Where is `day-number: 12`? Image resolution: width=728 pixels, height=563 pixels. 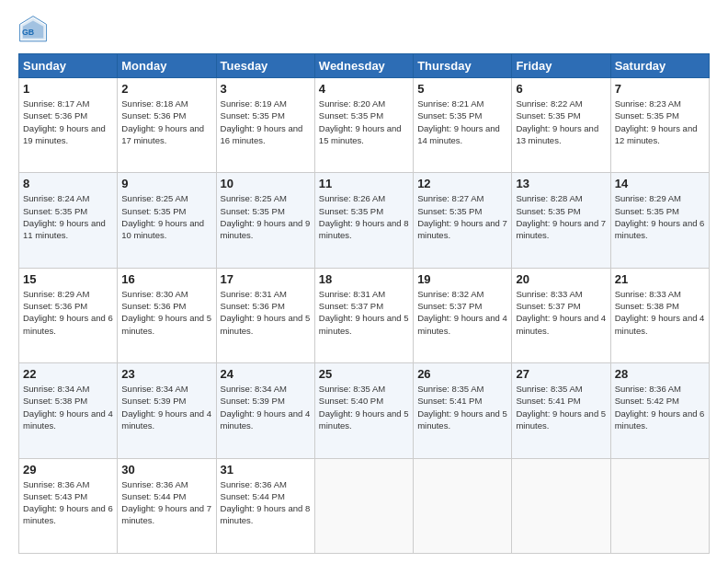
day-number: 12 is located at coordinates (462, 184).